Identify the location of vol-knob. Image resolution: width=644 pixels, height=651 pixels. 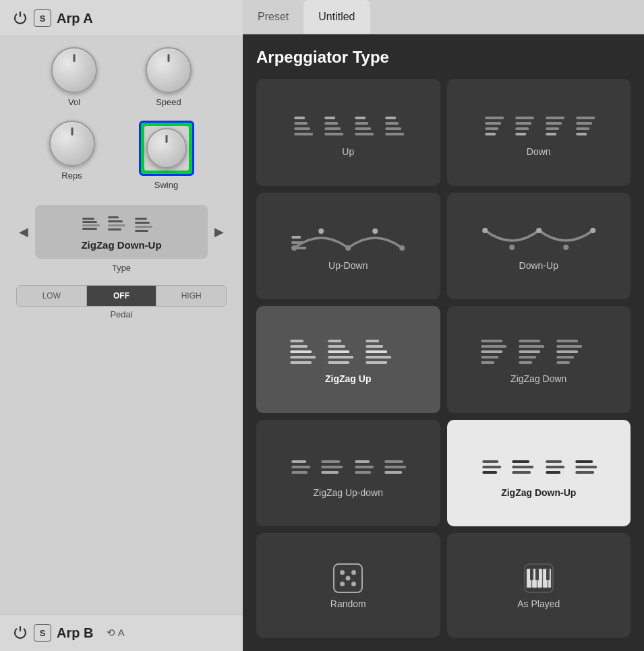
(74, 70).